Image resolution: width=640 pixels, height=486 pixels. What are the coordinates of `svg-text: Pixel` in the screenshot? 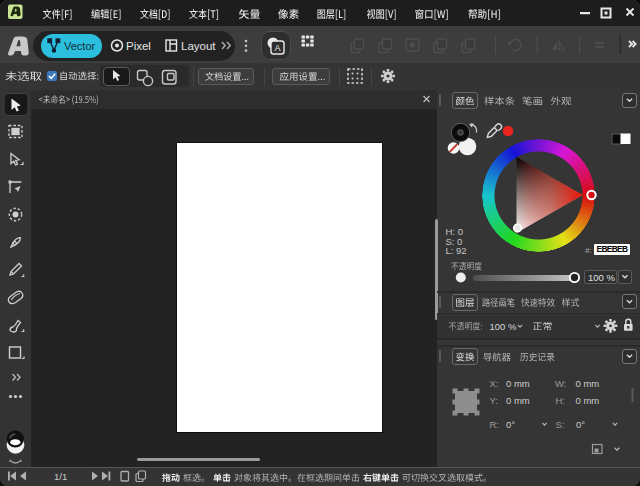 It's located at (138, 46).